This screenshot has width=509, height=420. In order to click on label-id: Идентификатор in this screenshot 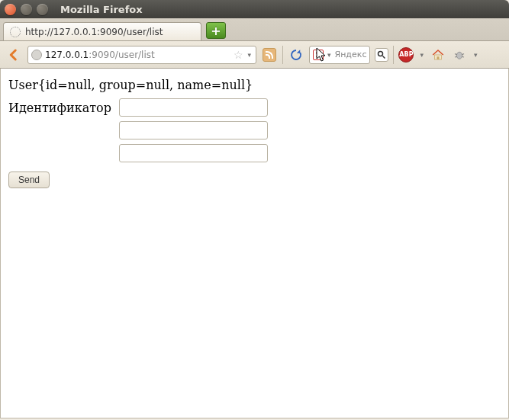, I will do `click(64, 108)`.